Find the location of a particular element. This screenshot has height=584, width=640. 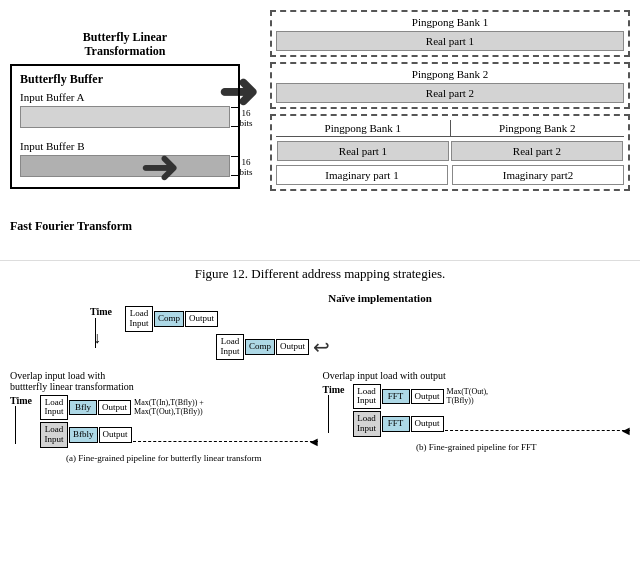

overlap-right-row1: LoadInput FFT Output Max(T(Out), T(Bfly)… is located at coordinates (492, 397).